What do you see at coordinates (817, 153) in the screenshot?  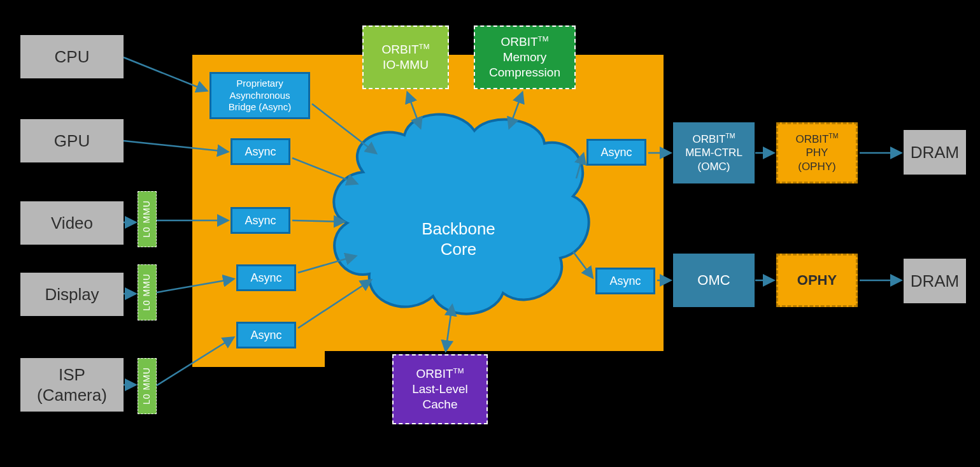 I see `ophy-top: ORBITTM PHY (OPHY)` at bounding box center [817, 153].